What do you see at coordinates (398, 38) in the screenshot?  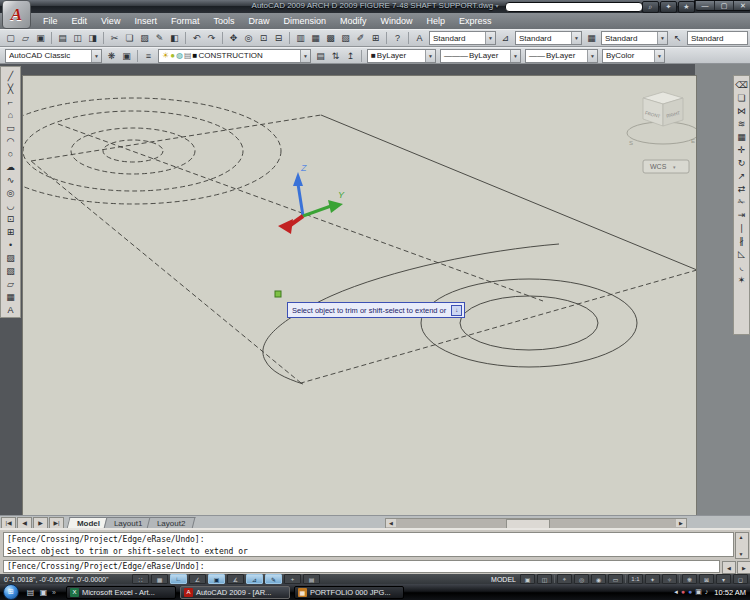 I see `help-icon: ?` at bounding box center [398, 38].